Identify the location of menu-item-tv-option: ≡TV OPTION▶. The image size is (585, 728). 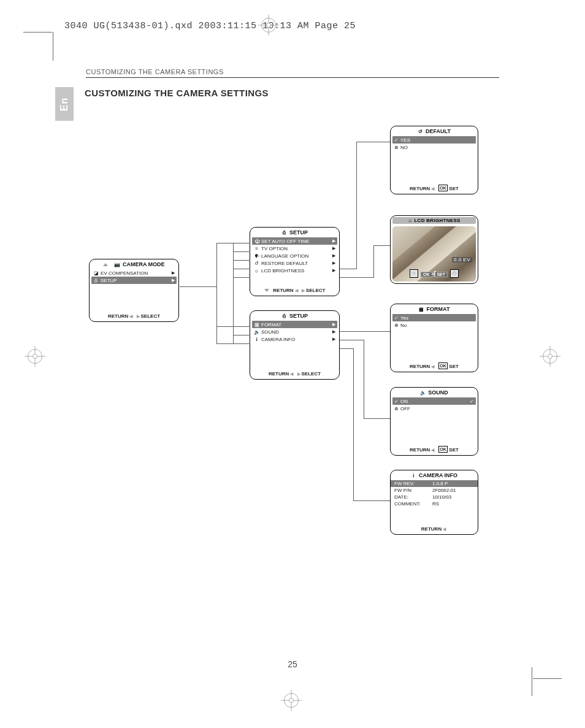
(294, 248).